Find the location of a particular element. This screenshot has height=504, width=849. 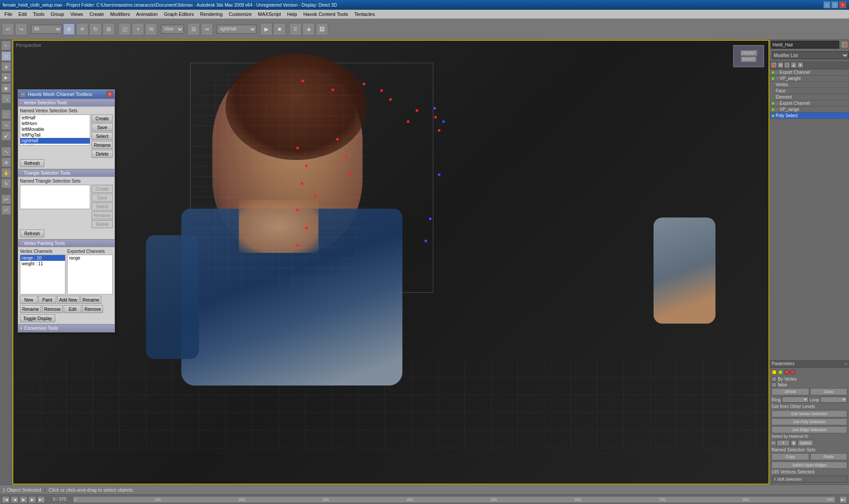

close-button: × is located at coordinates (843, 5).